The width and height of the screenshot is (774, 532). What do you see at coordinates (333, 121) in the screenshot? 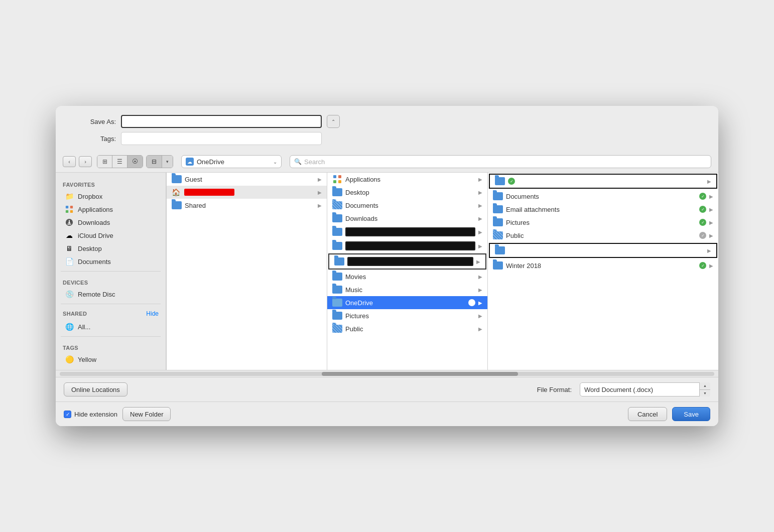
I see `expand-button: ⌃` at bounding box center [333, 121].